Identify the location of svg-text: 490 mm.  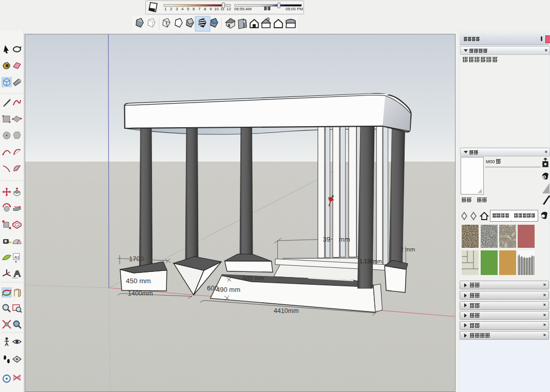
(228, 289).